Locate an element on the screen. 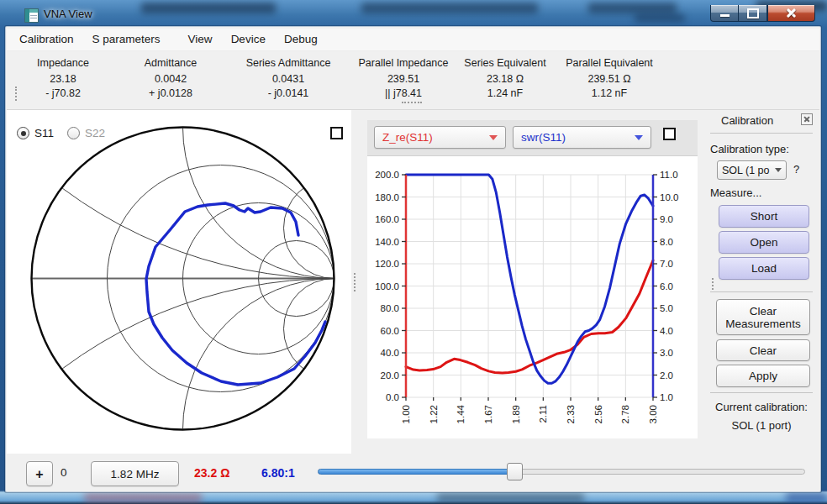 The image size is (827, 504). frequency-button: 1.82 MHz is located at coordinates (134, 474).